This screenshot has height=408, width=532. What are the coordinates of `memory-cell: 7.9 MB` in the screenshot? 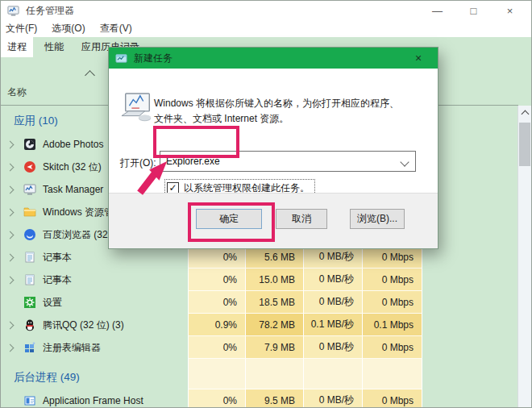 It's located at (274, 348).